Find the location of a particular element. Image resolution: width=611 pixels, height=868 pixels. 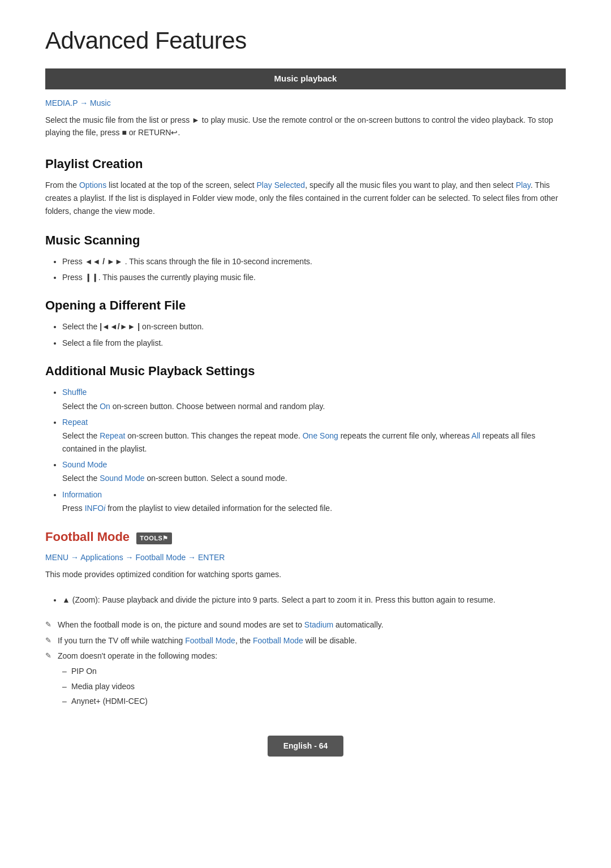

opening-different-file-body: Select the |◄◄/►► | on-screen button. Se… is located at coordinates (306, 335).